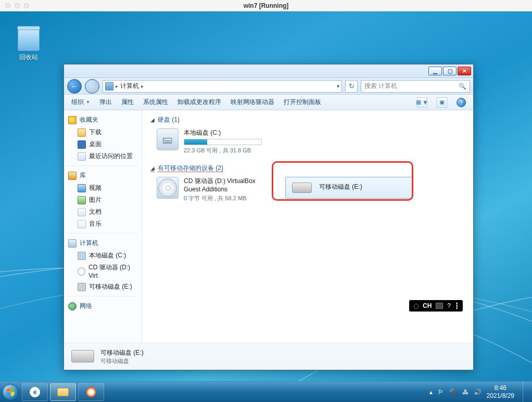 Image resolution: width=532 pixels, height=402 pixels. What do you see at coordinates (501, 396) in the screenshot?
I see `clock-date: 2021/8/29` at bounding box center [501, 396].